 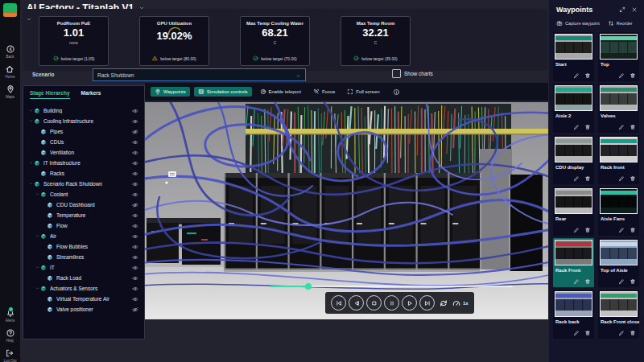 I want to click on tree-item-pipes: Pipes, so click(x=84, y=132).